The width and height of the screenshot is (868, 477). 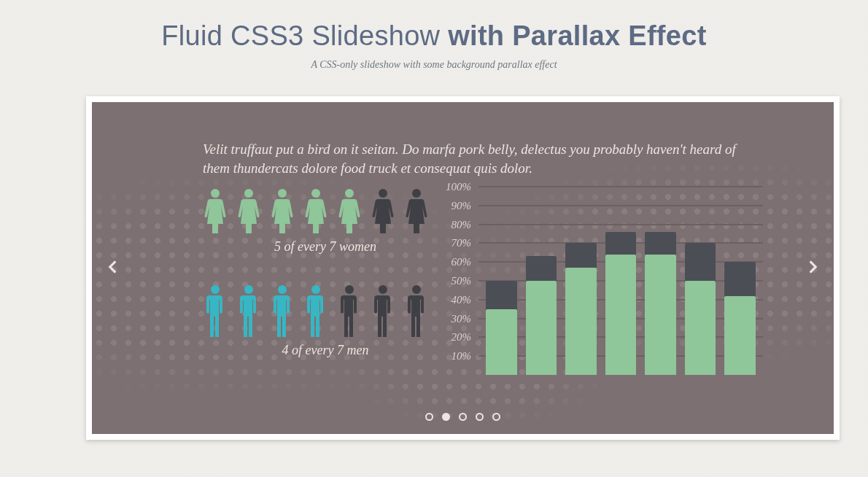 I want to click on chevron-right-icon, so click(x=813, y=268).